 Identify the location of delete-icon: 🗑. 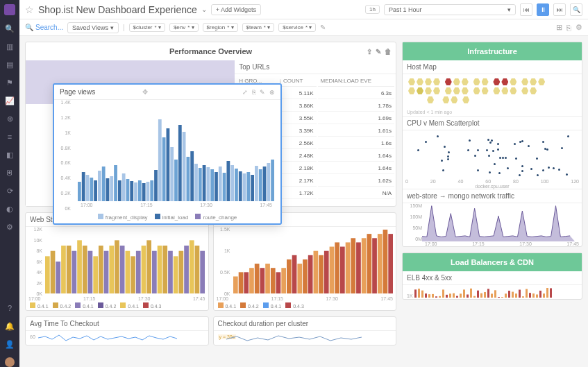
(388, 51).